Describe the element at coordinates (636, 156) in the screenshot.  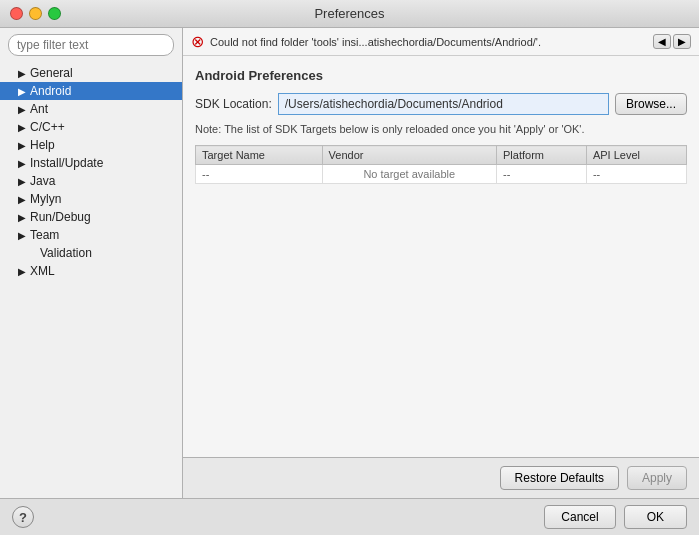
I see `col-api-level: API Level` at that location.